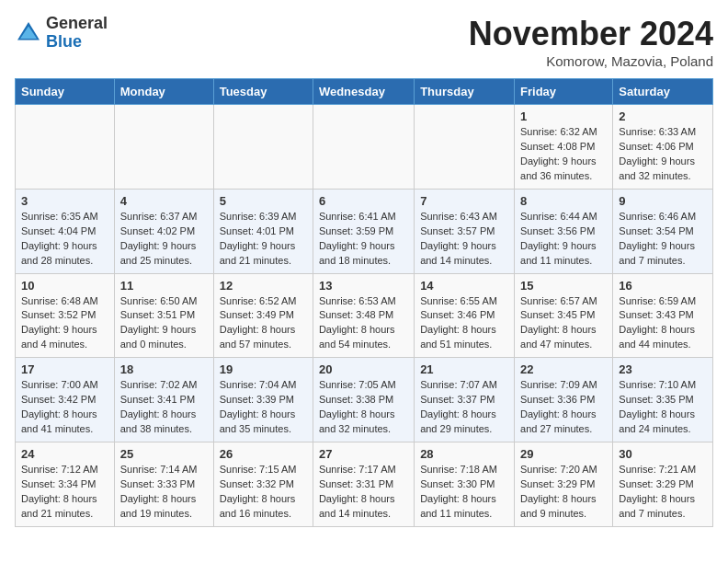  What do you see at coordinates (563, 155) in the screenshot?
I see `day-info: Sunrise: 6:32 AM Sunset: 4:08 PM Dayligh…` at bounding box center [563, 155].